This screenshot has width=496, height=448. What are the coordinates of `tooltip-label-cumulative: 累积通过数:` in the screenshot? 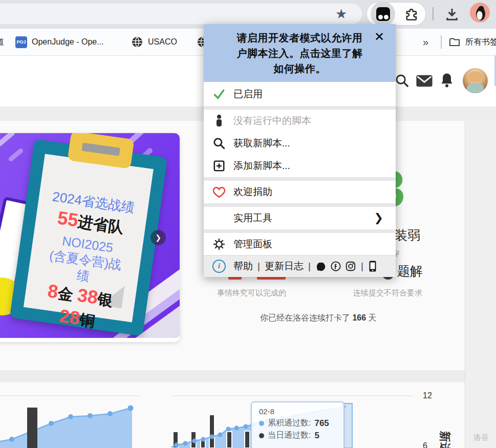 It's located at (289, 423).